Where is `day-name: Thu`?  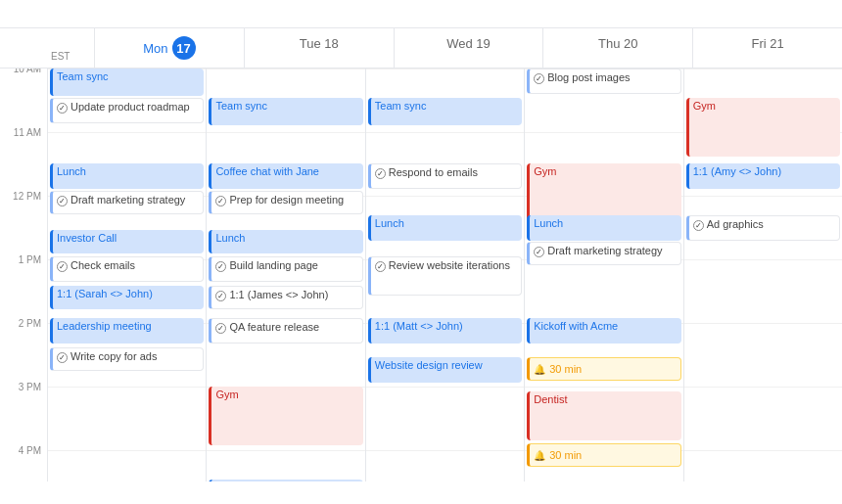 day-name: Thu is located at coordinates (609, 43).